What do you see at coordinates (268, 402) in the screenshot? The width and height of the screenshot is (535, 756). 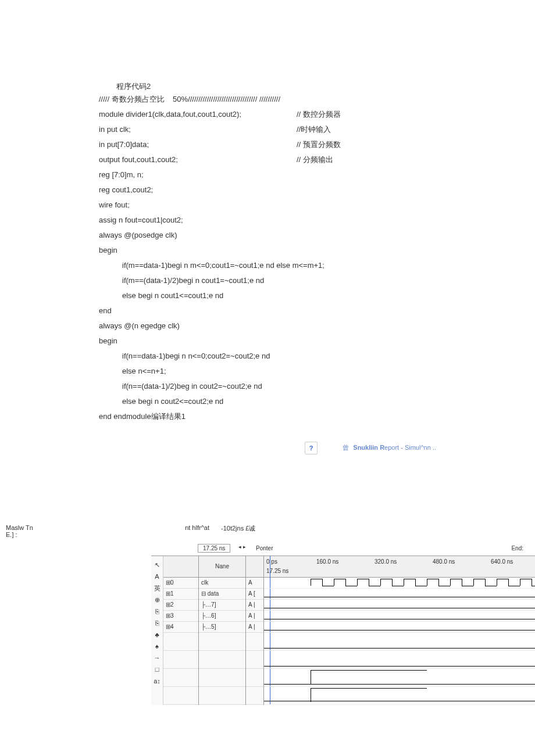 I see `code-line: else begi n cout2<=cout2;e nd` at bounding box center [268, 402].